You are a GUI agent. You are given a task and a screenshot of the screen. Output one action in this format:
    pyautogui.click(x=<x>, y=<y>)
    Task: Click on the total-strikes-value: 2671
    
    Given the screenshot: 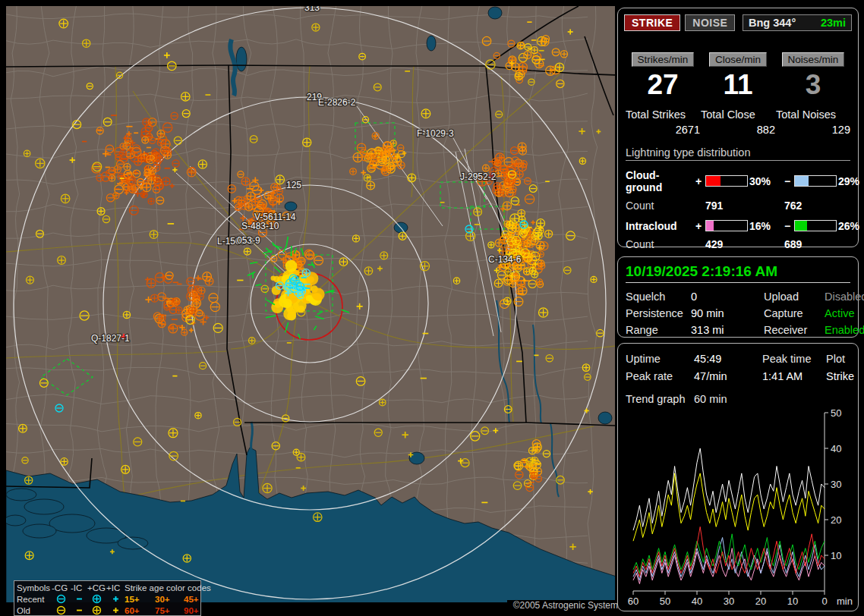 What is the action you would take?
    pyautogui.click(x=663, y=130)
    